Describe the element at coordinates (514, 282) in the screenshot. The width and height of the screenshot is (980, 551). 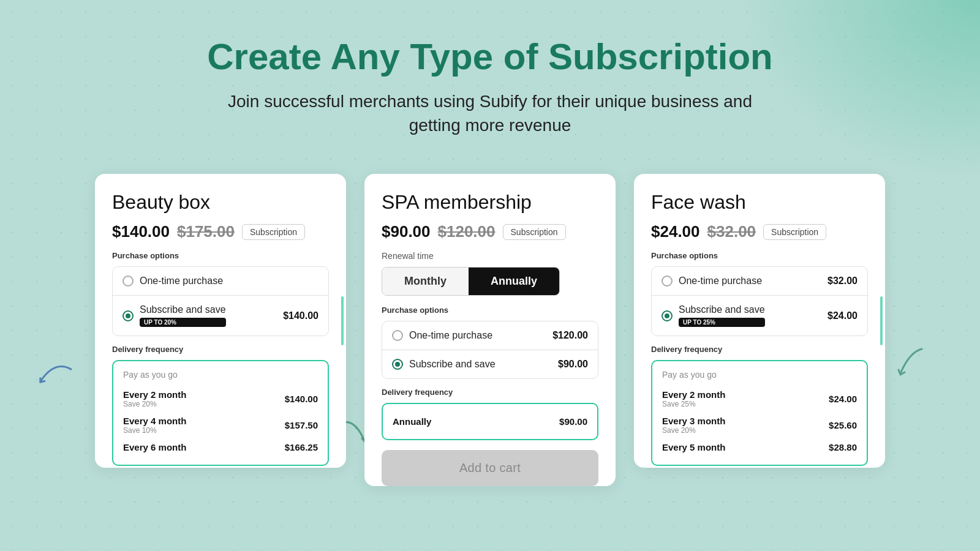
I see `spa-toggle-annually: Annually` at that location.